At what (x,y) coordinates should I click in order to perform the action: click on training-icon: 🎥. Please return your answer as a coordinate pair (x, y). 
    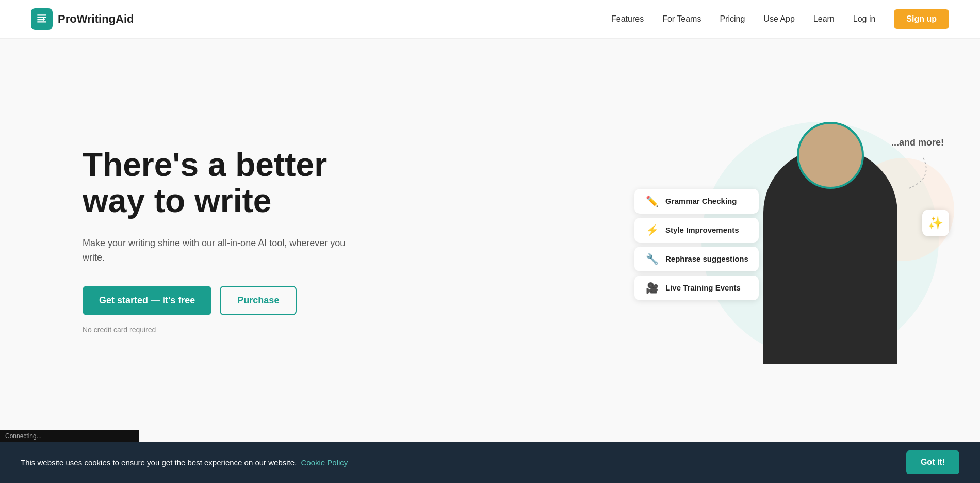
    Looking at the image, I should click on (652, 288).